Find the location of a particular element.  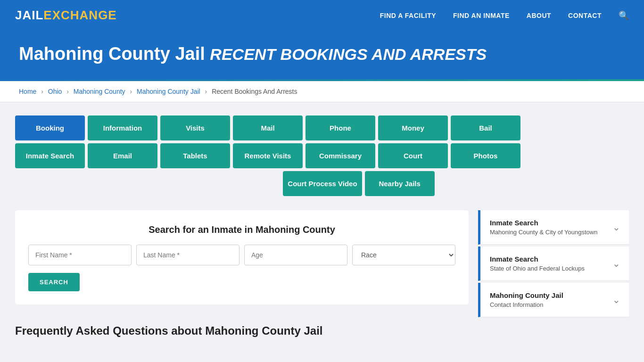

age-input is located at coordinates (296, 255).